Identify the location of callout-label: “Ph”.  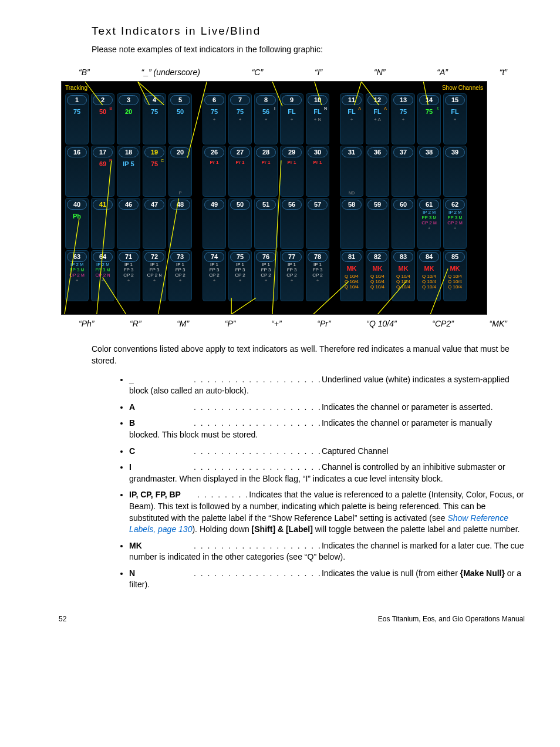
(86, 324).